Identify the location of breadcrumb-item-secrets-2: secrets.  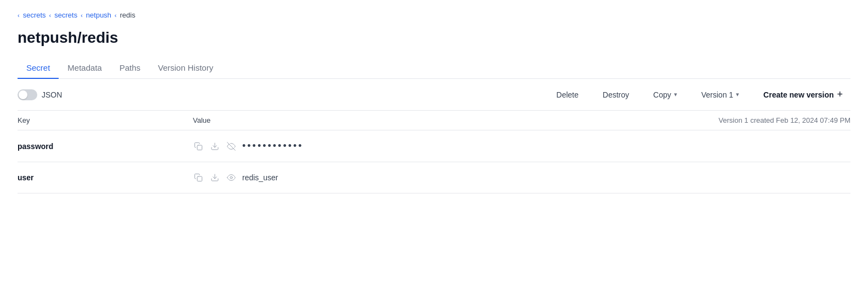
(66, 15).